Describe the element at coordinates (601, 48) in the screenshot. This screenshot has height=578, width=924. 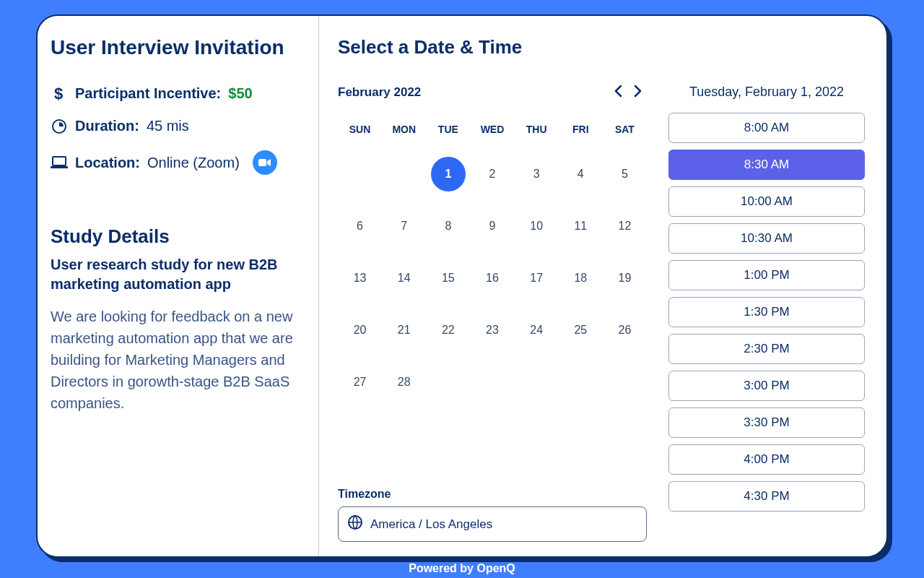
I see `schedule-heading: Select a Date & Time` at that location.